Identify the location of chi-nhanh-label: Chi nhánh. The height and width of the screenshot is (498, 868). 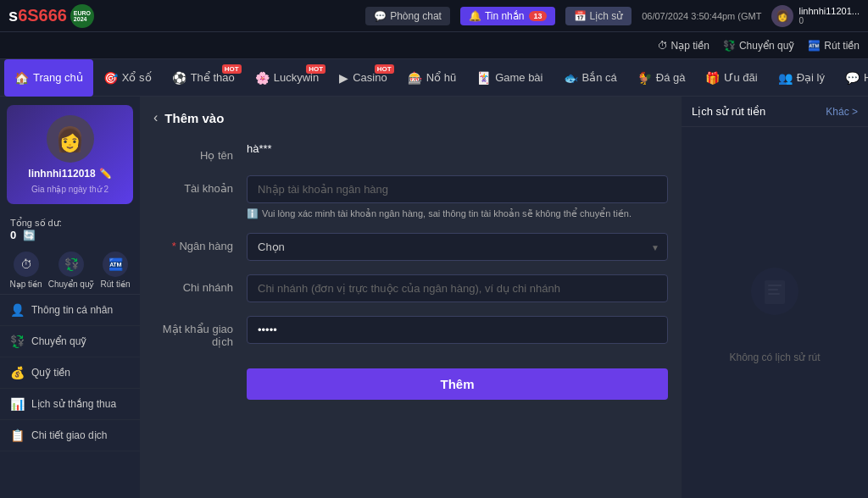
(200, 285).